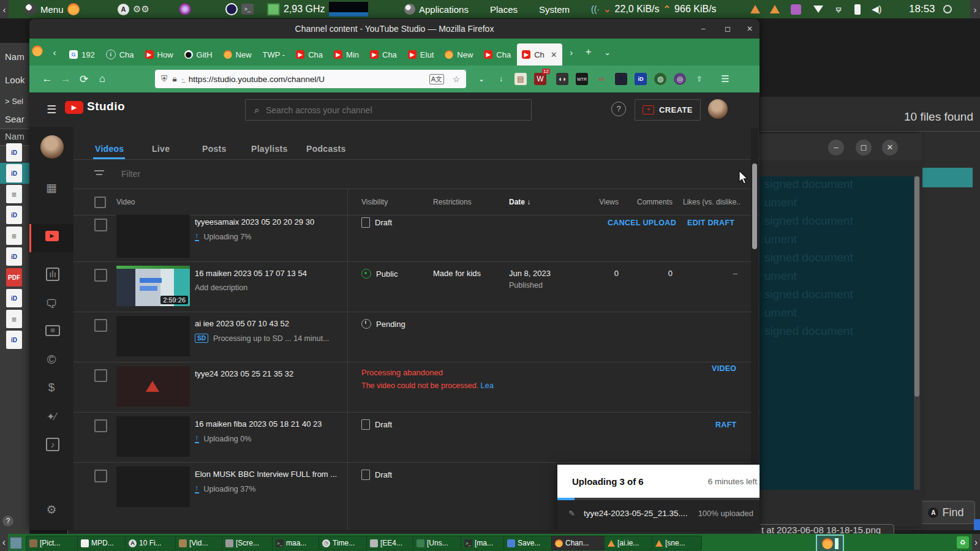  What do you see at coordinates (503, 9) in the screenshot?
I see `places-menu: Places` at bounding box center [503, 9].